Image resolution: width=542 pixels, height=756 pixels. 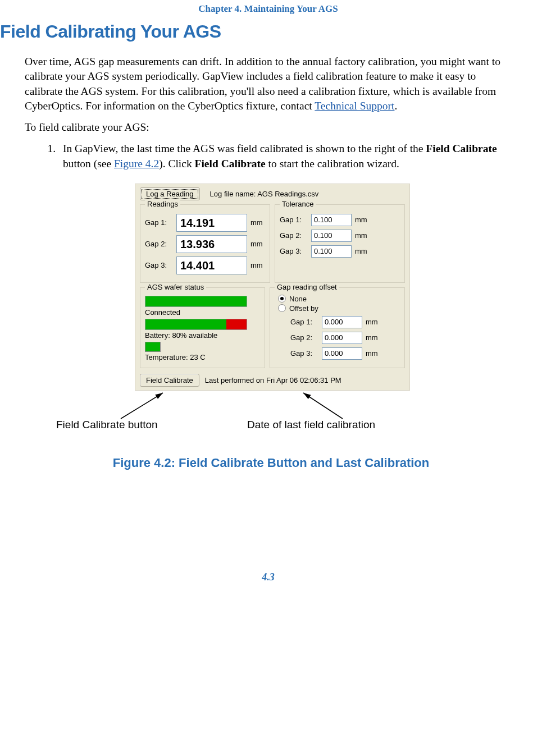 What do you see at coordinates (170, 194) in the screenshot?
I see `log-reading-button: Log a Reading` at bounding box center [170, 194].